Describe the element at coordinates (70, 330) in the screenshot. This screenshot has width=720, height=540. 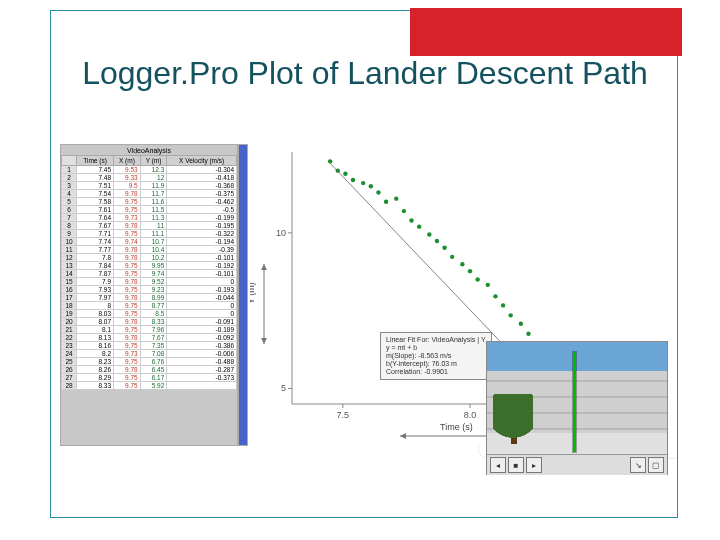
I see `table-cell: 21` at that location.